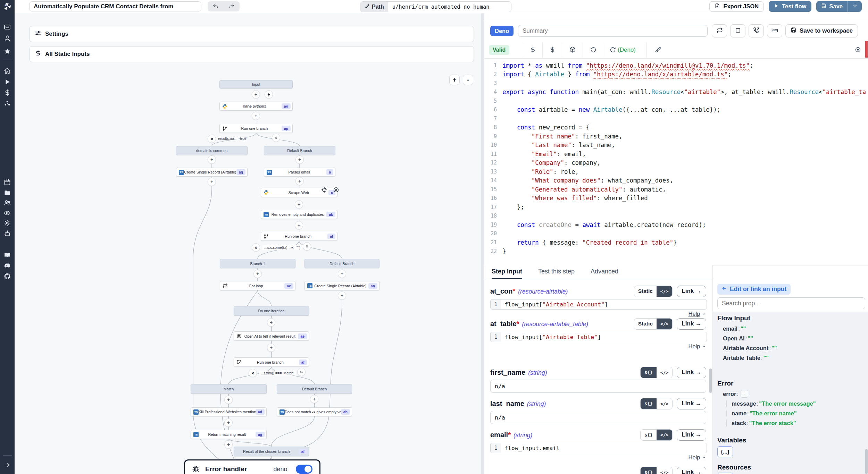 The image size is (868, 474). I want to click on dollar-icon, so click(7, 93).